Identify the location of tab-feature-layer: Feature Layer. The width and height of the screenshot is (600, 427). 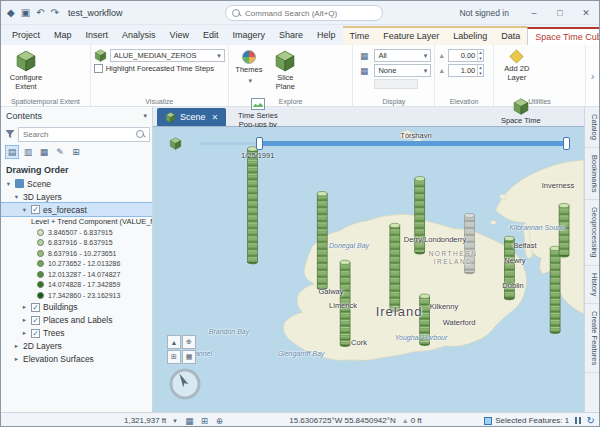
(411, 36).